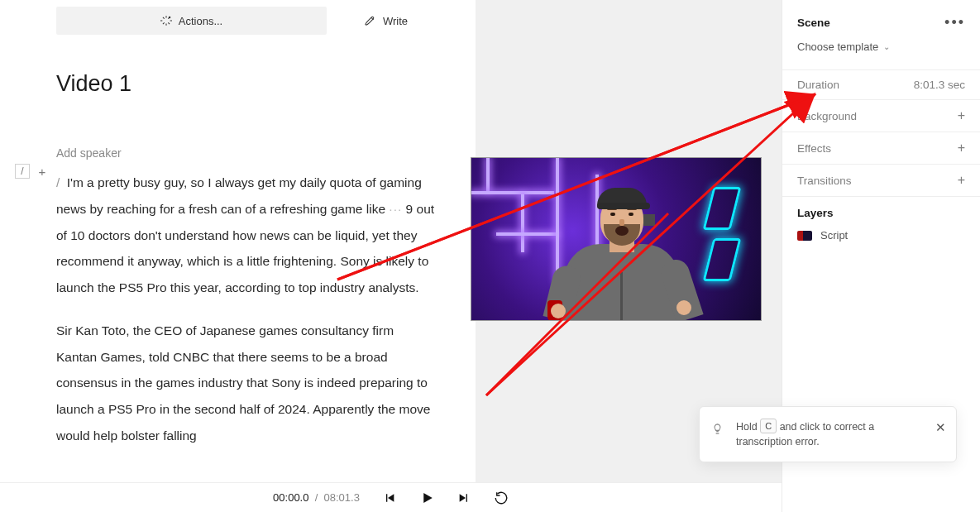 This screenshot has height=512, width=980. Describe the element at coordinates (464, 498) in the screenshot. I see `skip-forward-button` at that location.